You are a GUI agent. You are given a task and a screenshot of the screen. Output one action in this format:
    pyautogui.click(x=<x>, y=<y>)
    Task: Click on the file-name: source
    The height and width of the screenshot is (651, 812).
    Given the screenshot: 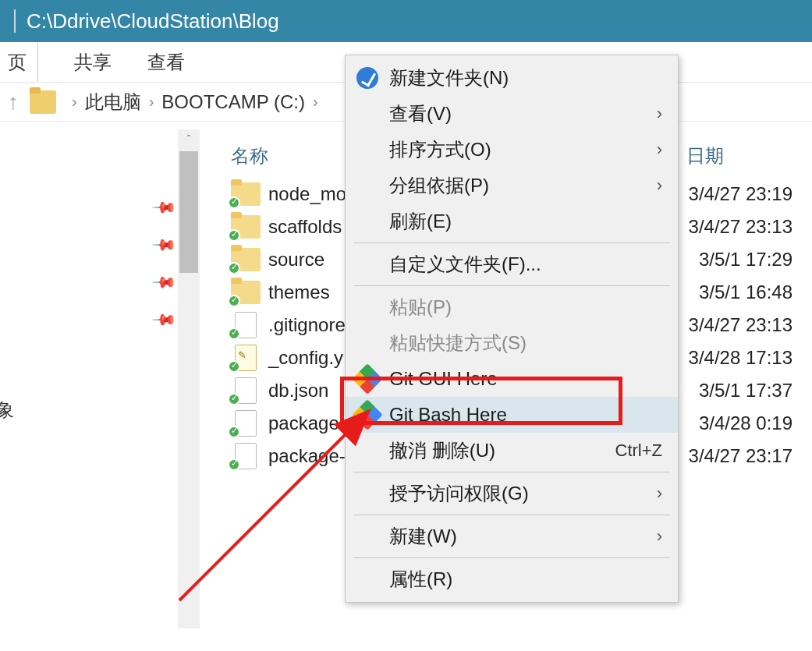 What is the action you would take?
    pyautogui.click(x=296, y=260)
    